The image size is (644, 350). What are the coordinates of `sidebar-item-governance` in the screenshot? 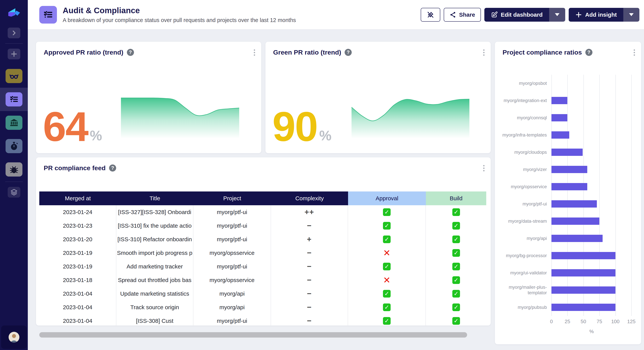 It's located at (14, 123).